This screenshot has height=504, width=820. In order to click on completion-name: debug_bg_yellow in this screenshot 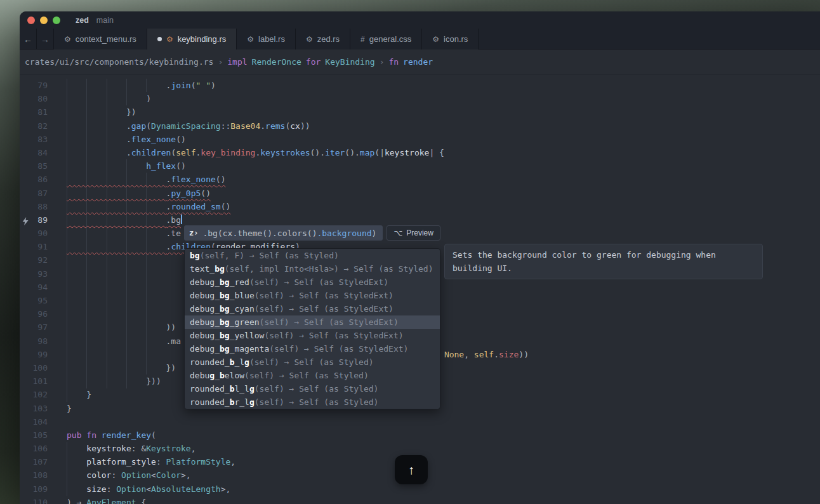, I will do `click(227, 335)`.